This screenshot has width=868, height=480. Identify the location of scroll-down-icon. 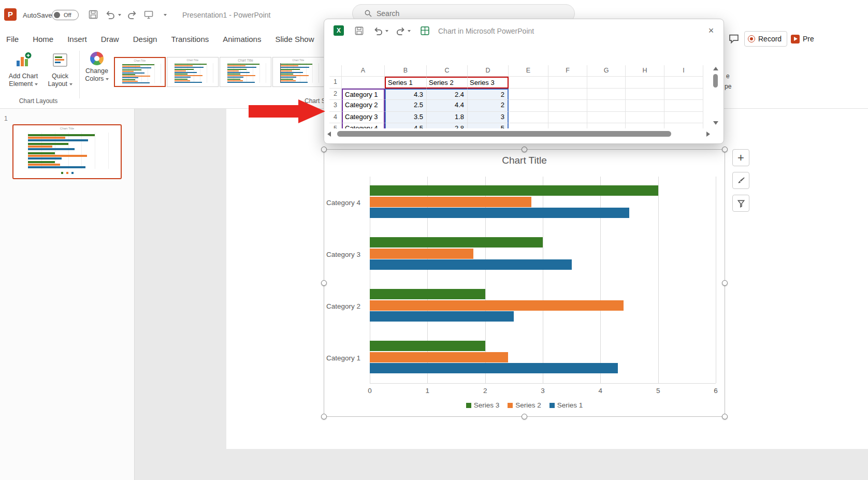
(716, 123).